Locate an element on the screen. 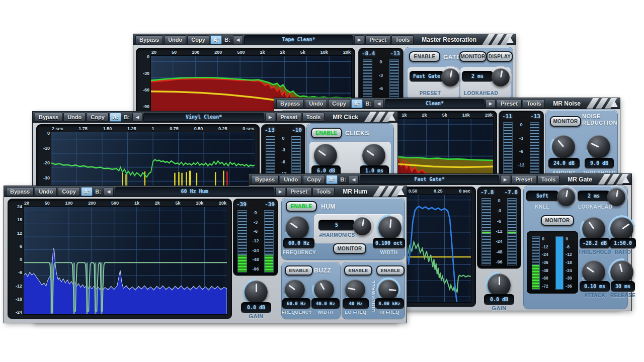 This screenshot has width=644, height=362. brickwall-hi-freq-value: 8.00 kHz is located at coordinates (389, 304).